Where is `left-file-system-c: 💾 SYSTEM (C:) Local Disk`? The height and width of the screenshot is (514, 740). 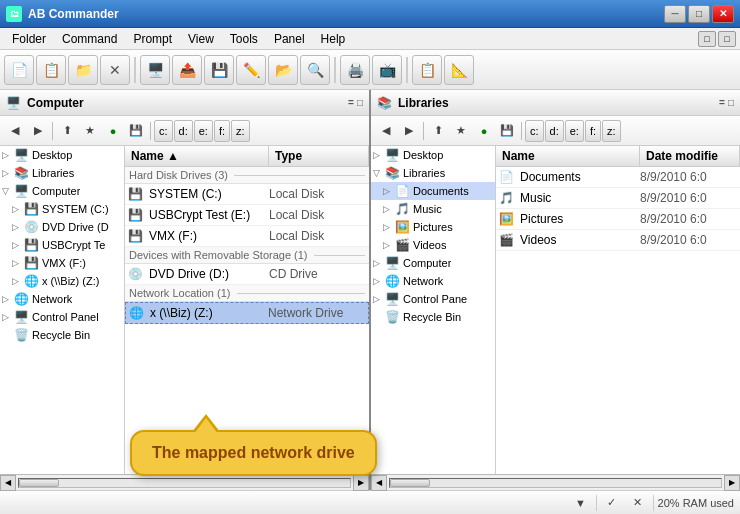
left-file-system-c: 💾 SYSTEM (C:) Local Disk is located at coordinates (247, 194).